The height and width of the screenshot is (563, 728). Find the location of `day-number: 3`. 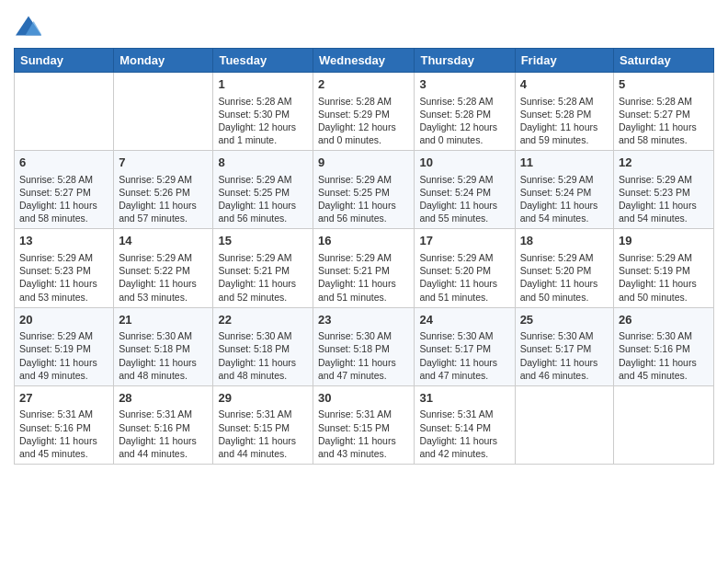

day-number: 3 is located at coordinates (464, 85).